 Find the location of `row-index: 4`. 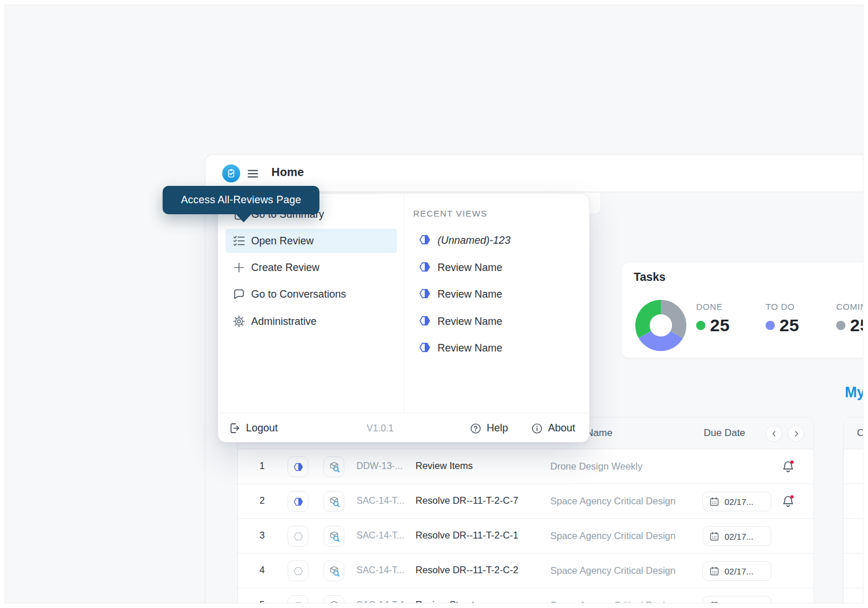

row-index: 4 is located at coordinates (262, 570).